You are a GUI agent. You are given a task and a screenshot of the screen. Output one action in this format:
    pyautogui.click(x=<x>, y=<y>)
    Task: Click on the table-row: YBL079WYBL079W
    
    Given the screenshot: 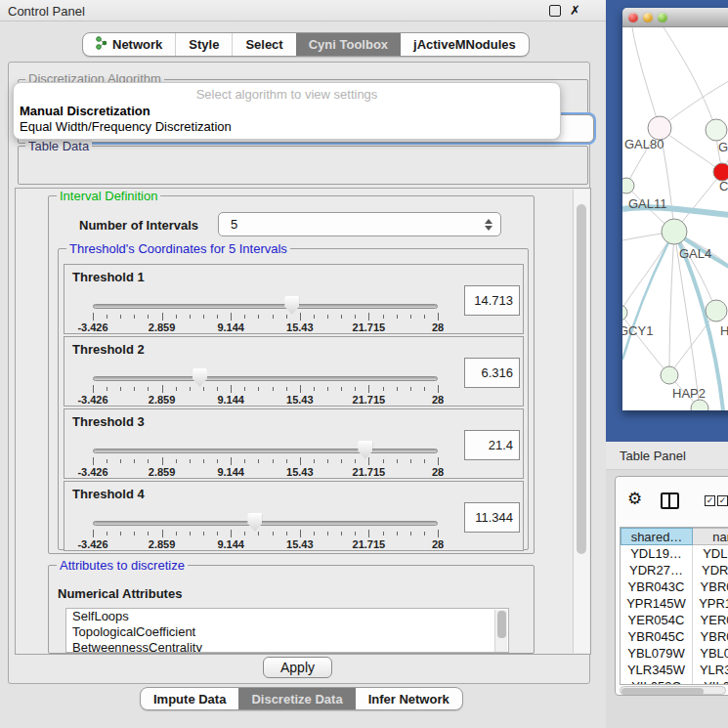 What is the action you would take?
    pyautogui.click(x=674, y=653)
    